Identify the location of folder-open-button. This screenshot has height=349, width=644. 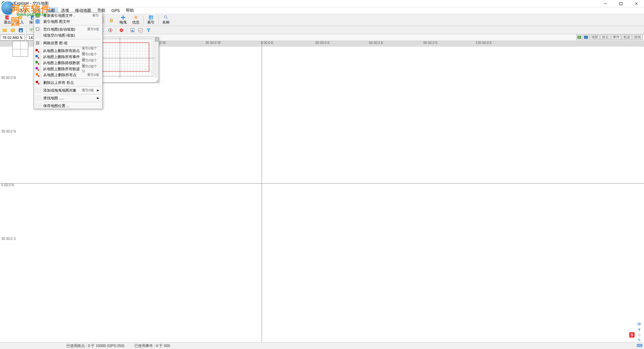
(13, 30).